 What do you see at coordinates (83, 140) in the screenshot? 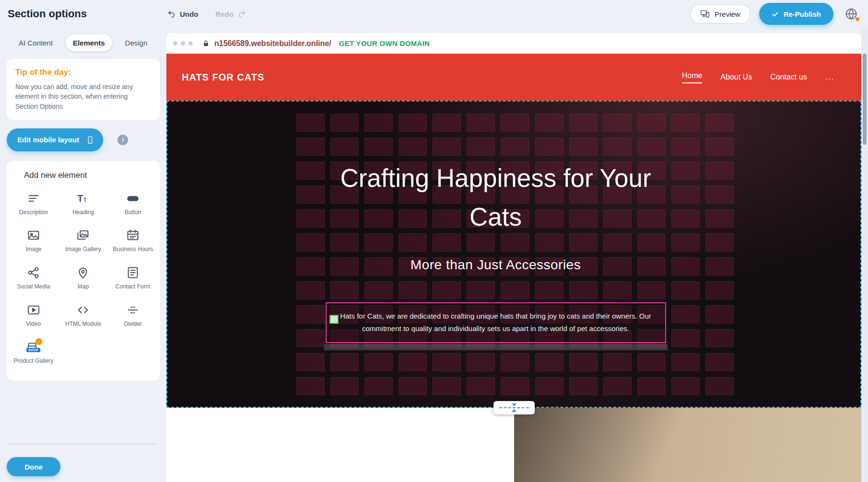
I see `mobile-layout-row: Edit mobile layout i` at bounding box center [83, 140].